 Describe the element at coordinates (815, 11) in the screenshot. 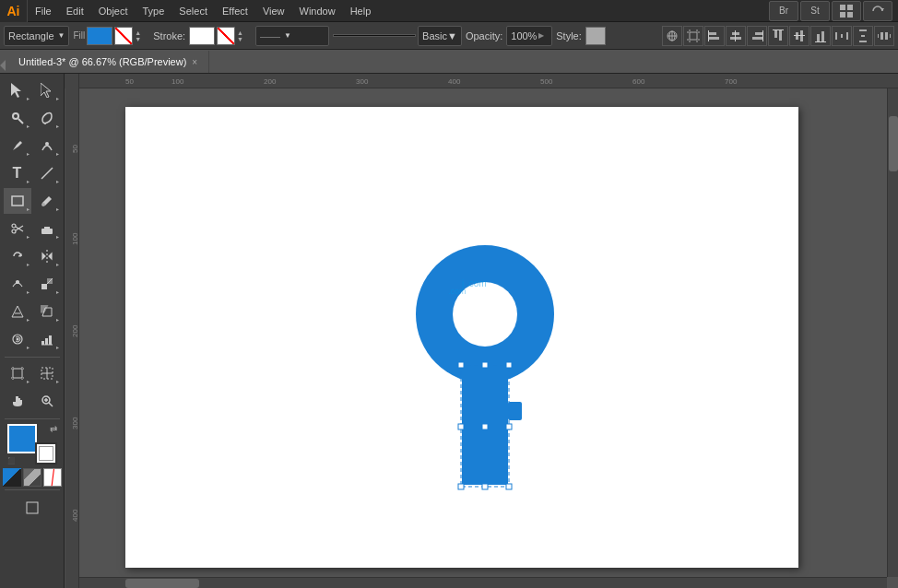

I see `stock-button: St` at that location.